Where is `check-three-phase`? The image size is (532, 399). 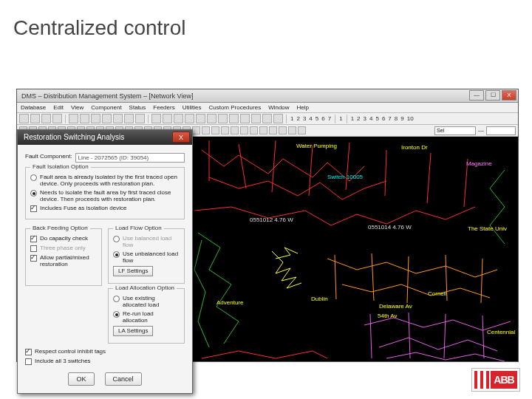 check-three-phase is located at coordinates (34, 248).